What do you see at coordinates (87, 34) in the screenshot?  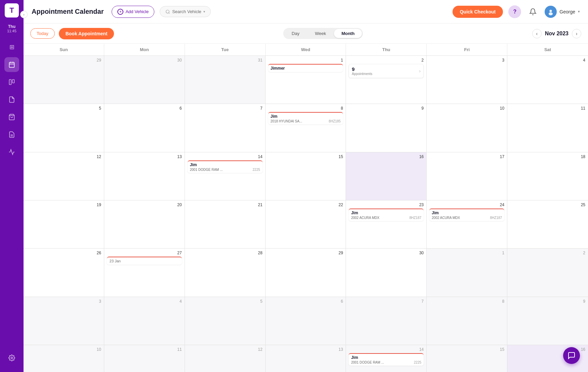 I see `book-appointment-button: Book Appointment` at bounding box center [87, 34].